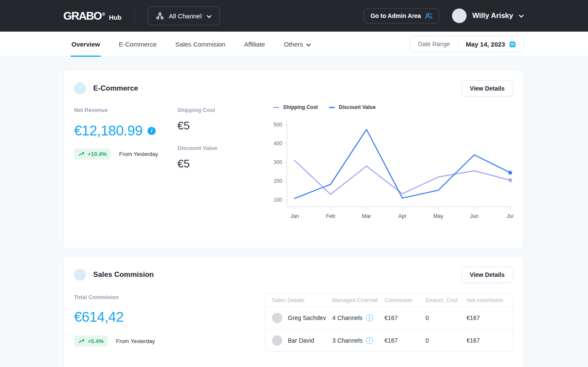 Image resolution: width=588 pixels, height=367 pixels. Describe the element at coordinates (434, 44) in the screenshot. I see `date-range-button: Date Range` at that location.